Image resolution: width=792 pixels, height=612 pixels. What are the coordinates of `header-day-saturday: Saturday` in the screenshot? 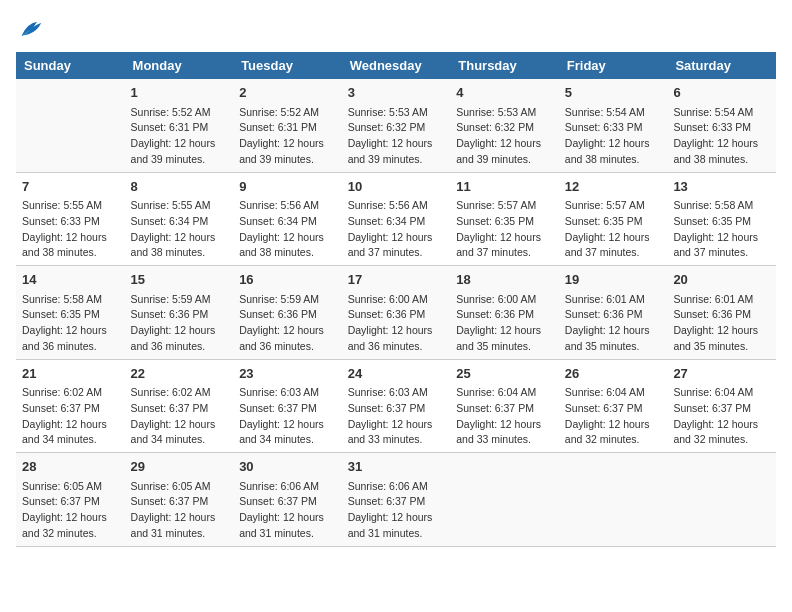 It's located at (722, 66).